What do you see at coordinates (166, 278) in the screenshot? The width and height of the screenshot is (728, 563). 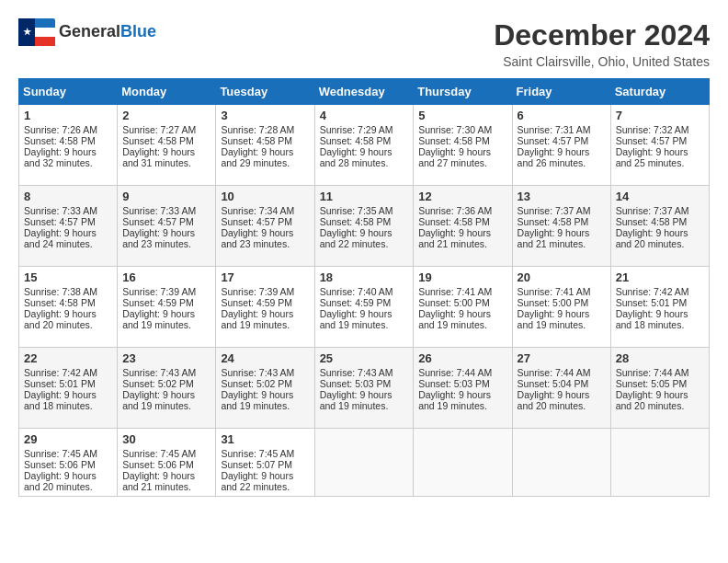 I see `day-number: 16` at bounding box center [166, 278].